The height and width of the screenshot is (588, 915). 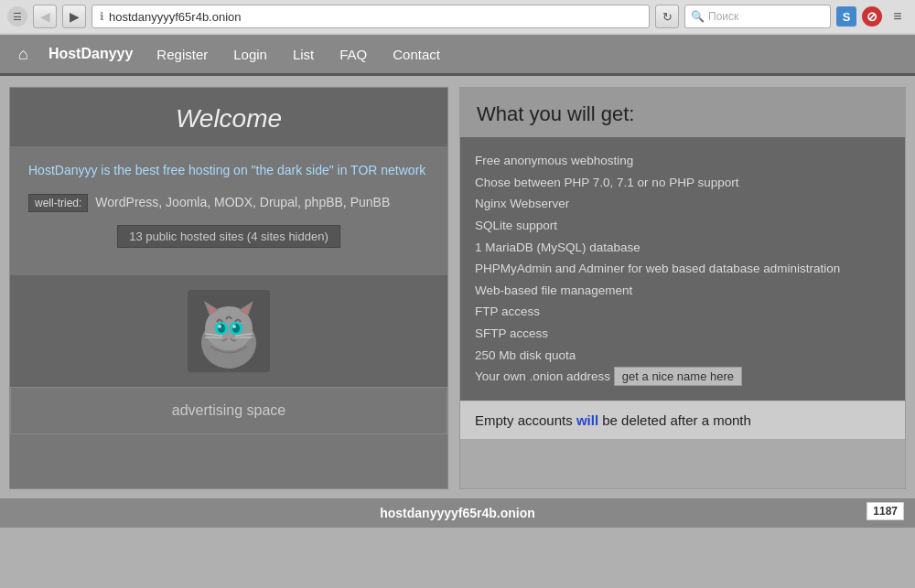 What do you see at coordinates (758, 16) in the screenshot?
I see `search-bar: 🔍 Поиск` at bounding box center [758, 16].